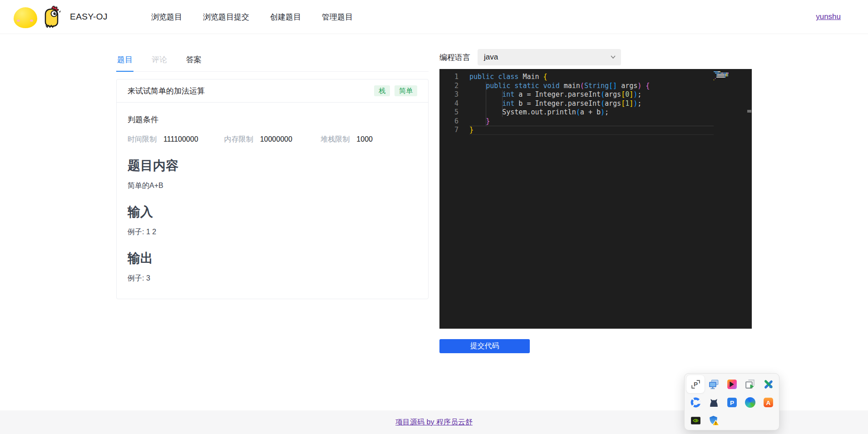  I want to click on tab-答案: 答案, so click(194, 63).